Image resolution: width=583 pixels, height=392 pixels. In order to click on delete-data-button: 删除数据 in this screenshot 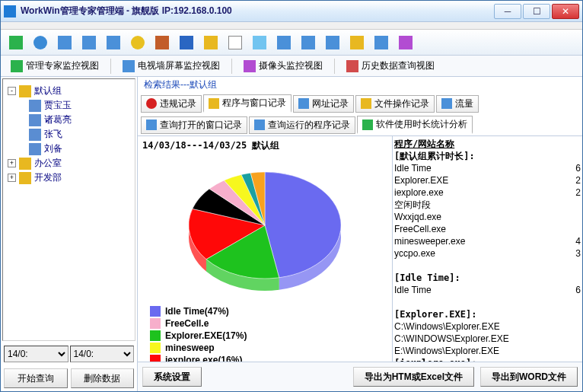, I will do `click(103, 378)`.